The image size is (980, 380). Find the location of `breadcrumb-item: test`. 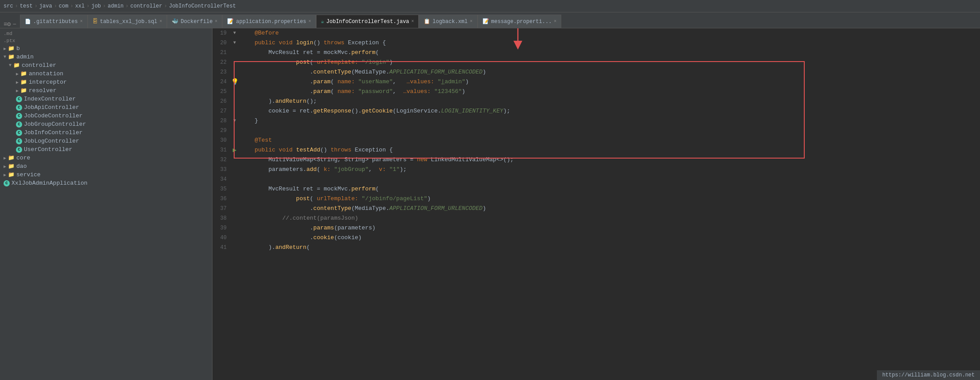

breadcrumb-item: test is located at coordinates (27, 6).